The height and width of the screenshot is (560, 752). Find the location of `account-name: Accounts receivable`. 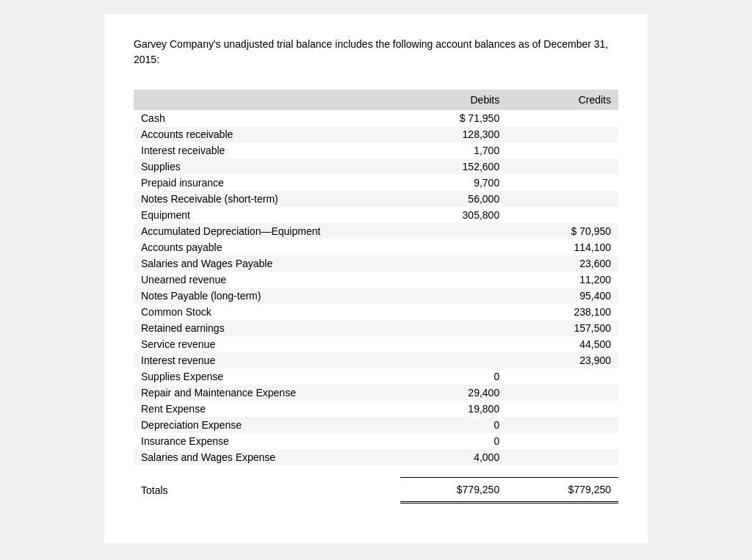

account-name: Accounts receivable is located at coordinates (267, 134).